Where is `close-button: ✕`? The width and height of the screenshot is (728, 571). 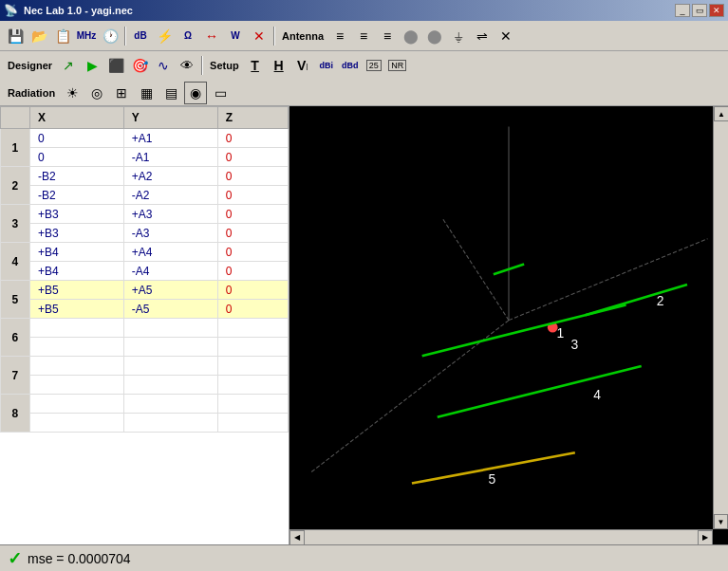 close-button: ✕ is located at coordinates (717, 10).